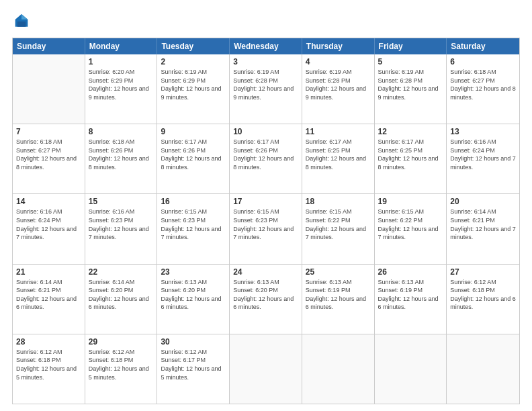 The image size is (532, 411). What do you see at coordinates (49, 158) in the screenshot?
I see `calendar-cell: 7Sunrise: 6:18 AM Sunset: 6:27 PM Daylig…` at bounding box center [49, 158].